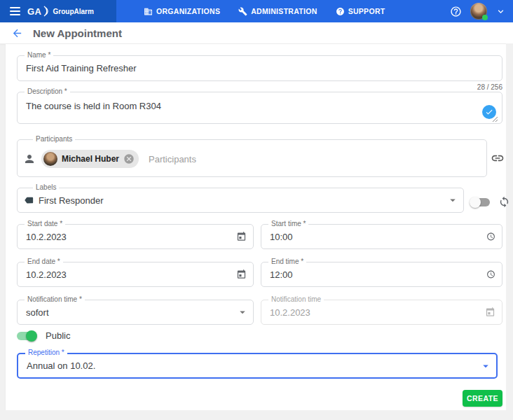 The height and width of the screenshot is (420, 513). Describe the element at coordinates (135, 237) in the screenshot. I see `start-date-field: Start date *` at that location.